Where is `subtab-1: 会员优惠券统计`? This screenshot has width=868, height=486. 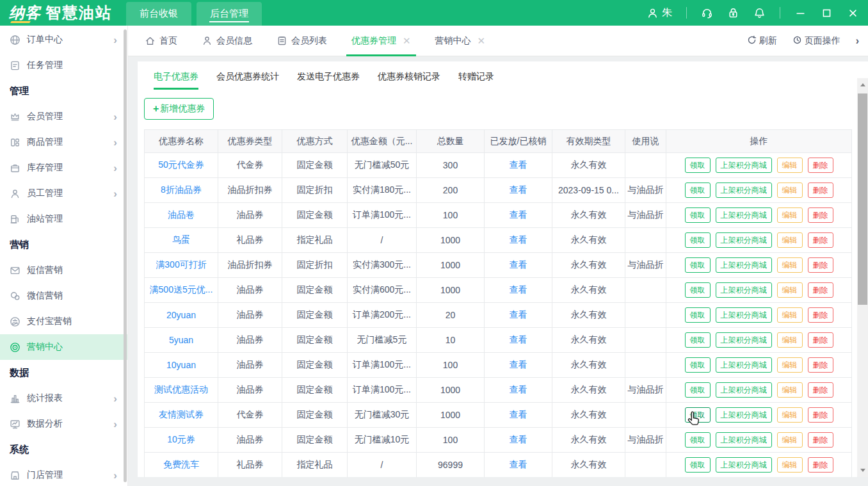
subtab-1: 会员优惠券统计 is located at coordinates (248, 81).